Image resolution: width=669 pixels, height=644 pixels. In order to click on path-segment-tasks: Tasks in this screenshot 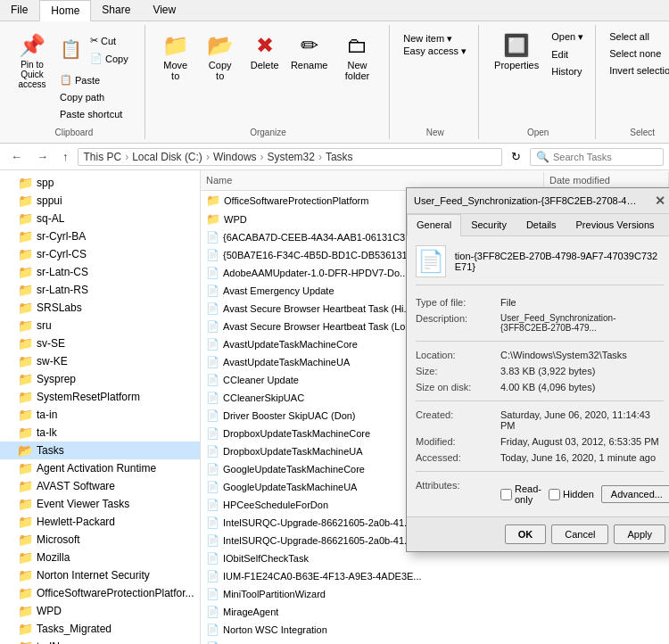, I will do `click(339, 157)`.